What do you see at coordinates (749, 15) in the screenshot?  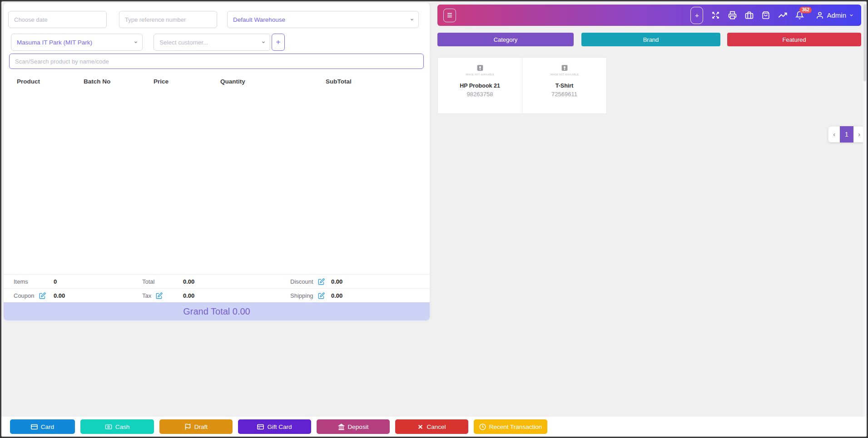 I see `briefcase-icon` at bounding box center [749, 15].